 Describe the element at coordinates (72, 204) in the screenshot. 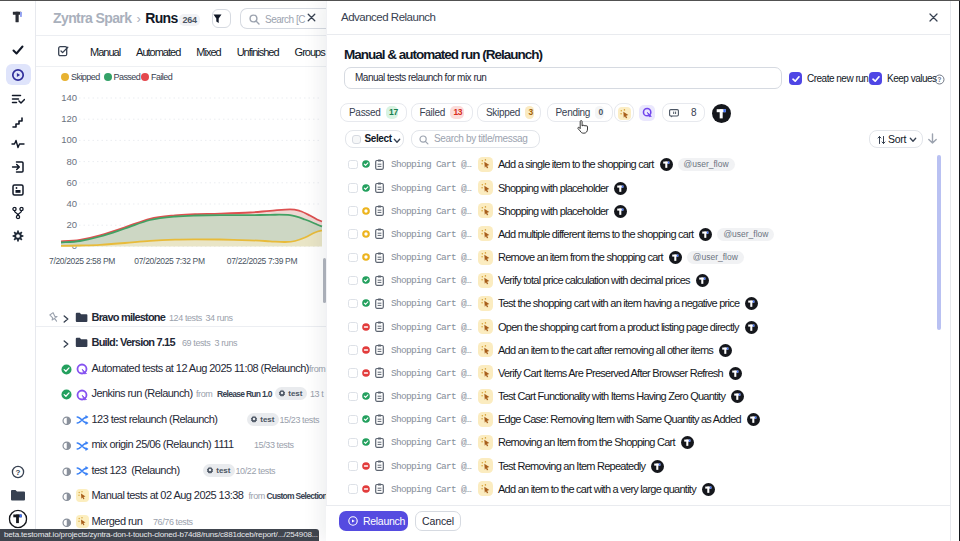

I see `svg-text: 40` at that location.